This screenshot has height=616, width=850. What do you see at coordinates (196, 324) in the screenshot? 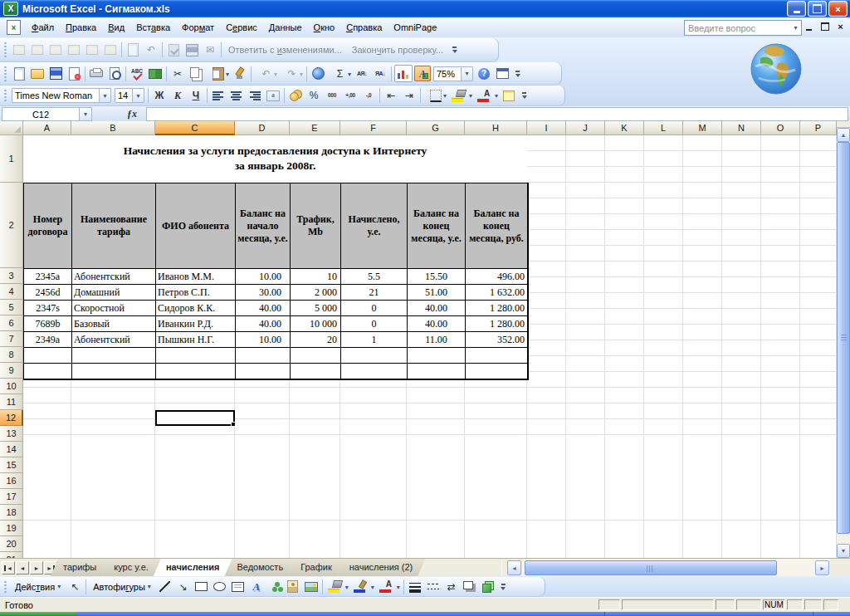
I see `table-cell: Иванкин Р.Д.` at bounding box center [196, 324].